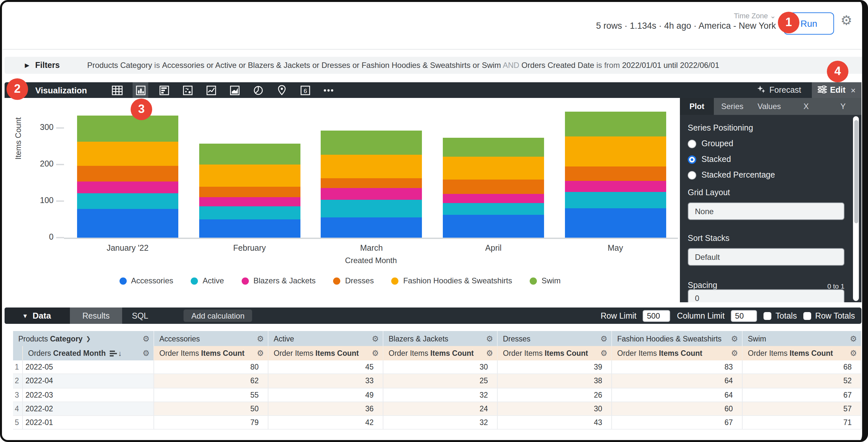 The width and height of the screenshot is (868, 442). Describe the element at coordinates (187, 90) in the screenshot. I see `scatter-icon` at that location.